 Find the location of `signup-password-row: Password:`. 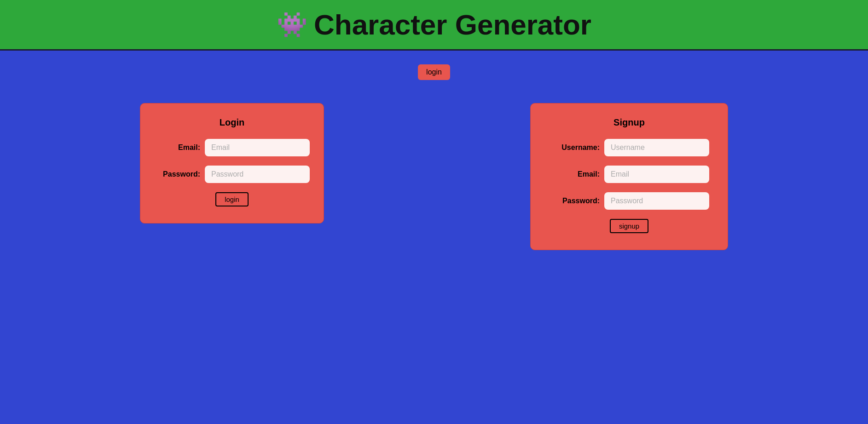

signup-password-row: Password: is located at coordinates (629, 201).